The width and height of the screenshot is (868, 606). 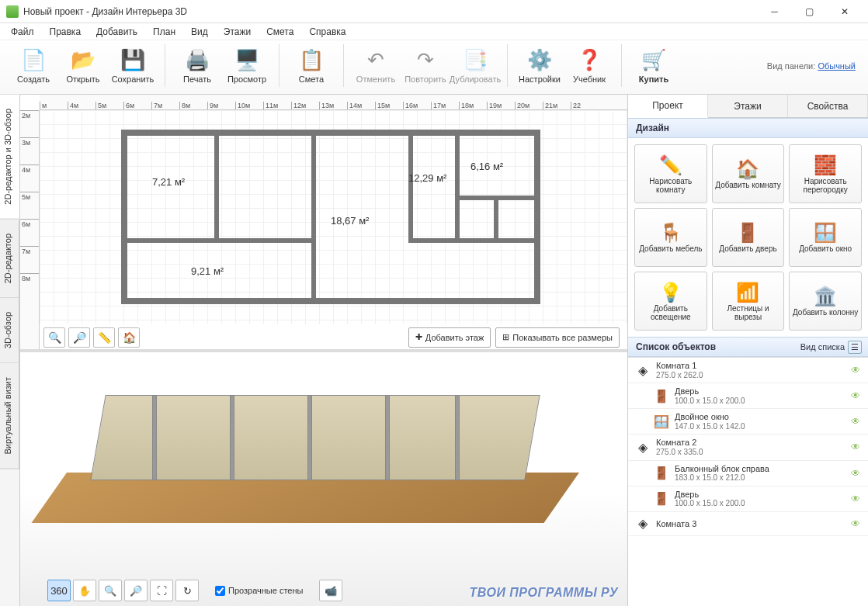 What do you see at coordinates (85, 590) in the screenshot?
I see `pan-button: ✋` at bounding box center [85, 590].